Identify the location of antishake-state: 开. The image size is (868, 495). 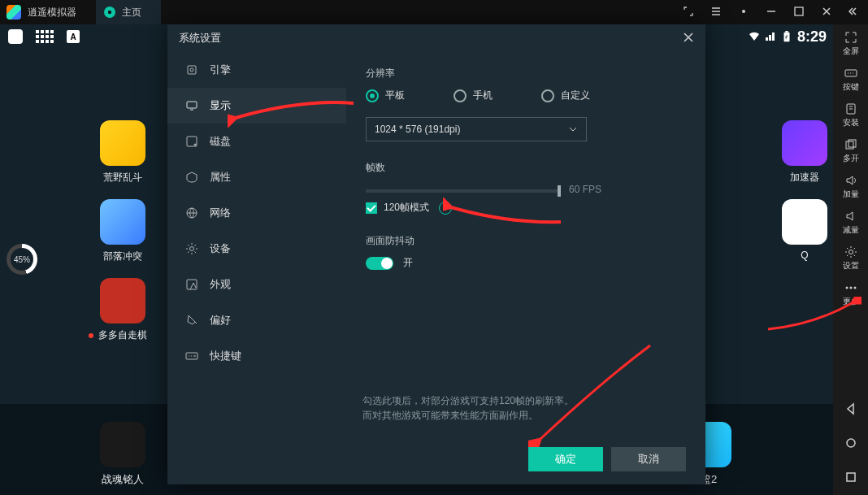
(408, 263).